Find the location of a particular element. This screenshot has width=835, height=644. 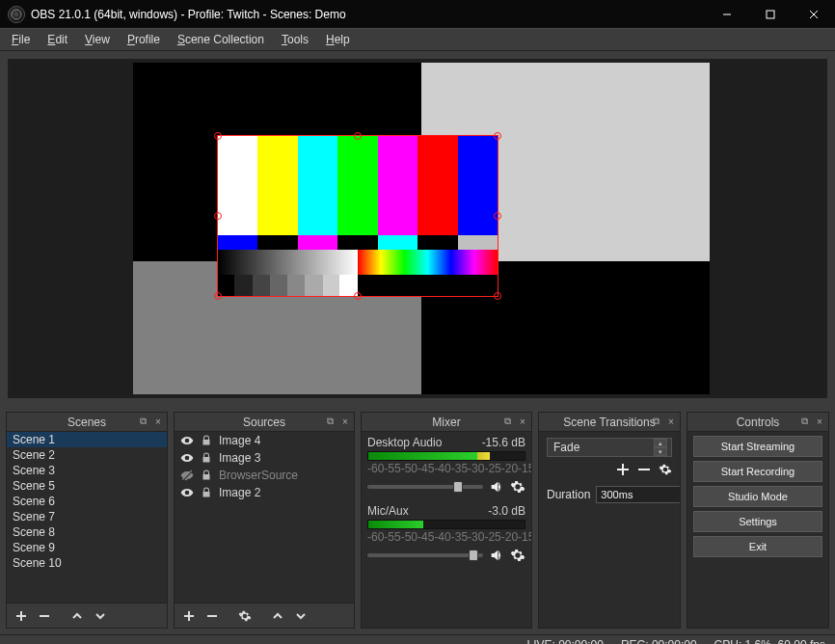

transition-remove-button is located at coordinates (644, 470).